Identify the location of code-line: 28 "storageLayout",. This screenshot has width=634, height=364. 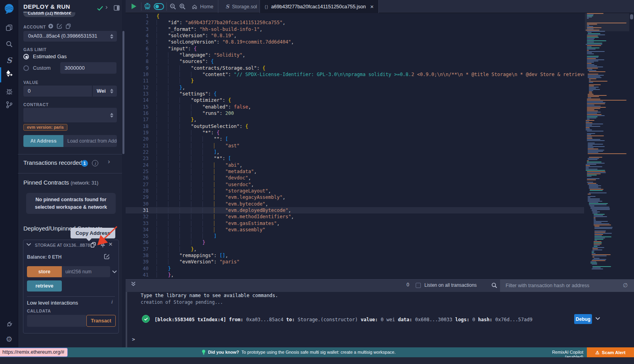
(355, 191).